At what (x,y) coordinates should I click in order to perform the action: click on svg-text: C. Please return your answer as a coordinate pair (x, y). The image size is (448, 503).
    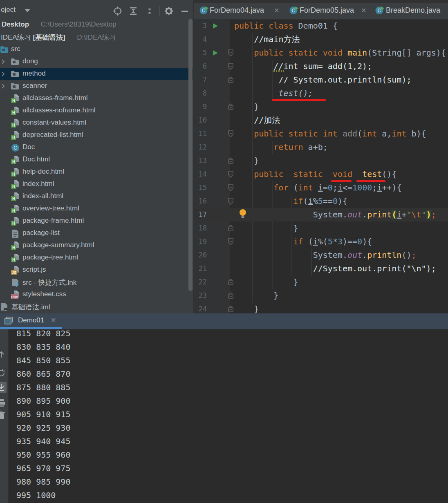
    Looking at the image, I should click on (293, 11).